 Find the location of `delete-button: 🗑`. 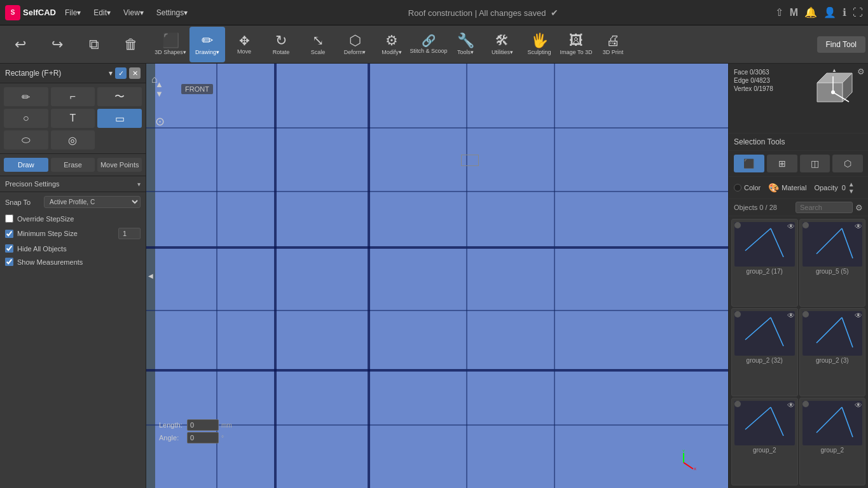

delete-button: 🗑 is located at coordinates (131, 45).